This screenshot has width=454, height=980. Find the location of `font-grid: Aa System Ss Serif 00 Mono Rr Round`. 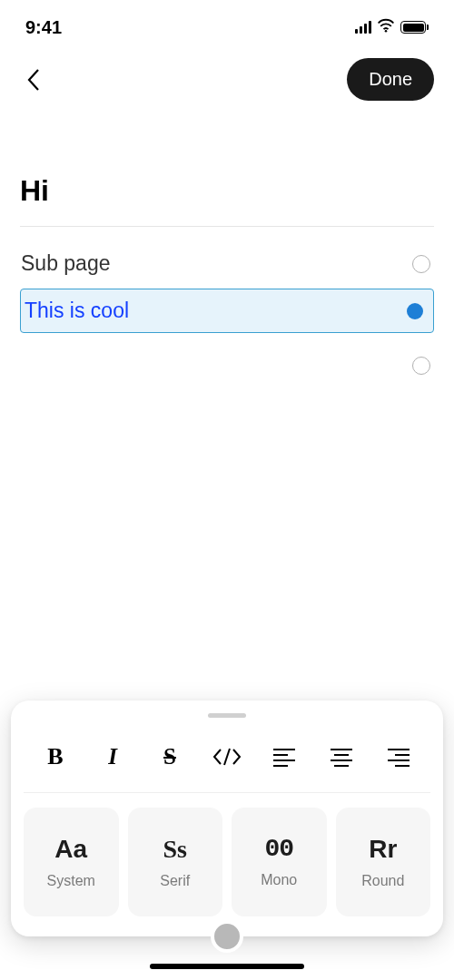

font-grid: Aa System Ss Serif 00 Mono Rr Round is located at coordinates (227, 855).